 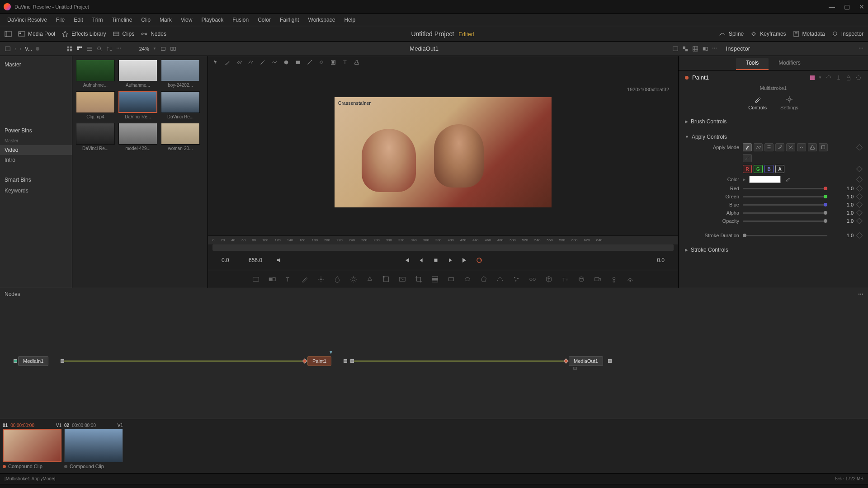 What do you see at coordinates (695, 49) in the screenshot?
I see `grid-overlay-icon` at bounding box center [695, 49].